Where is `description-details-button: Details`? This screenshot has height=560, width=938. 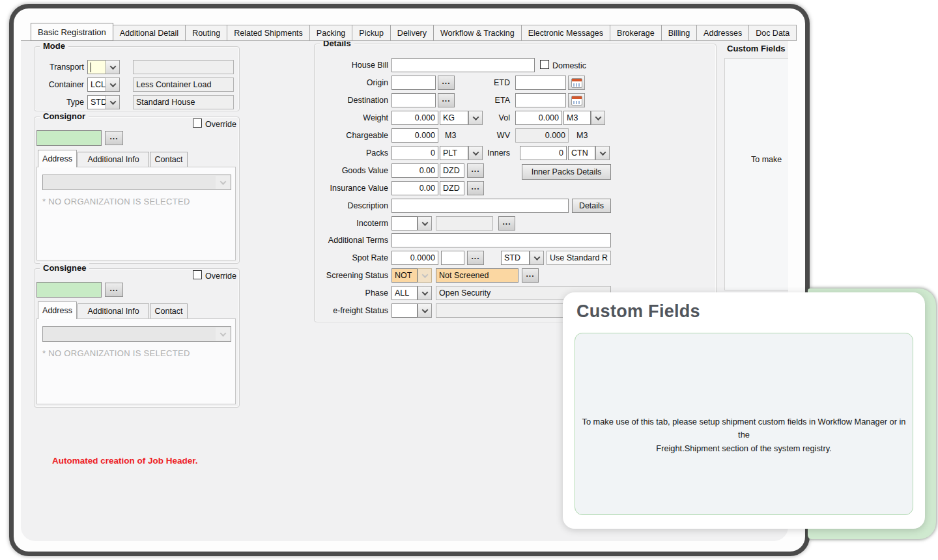
description-details-button: Details is located at coordinates (591, 206).